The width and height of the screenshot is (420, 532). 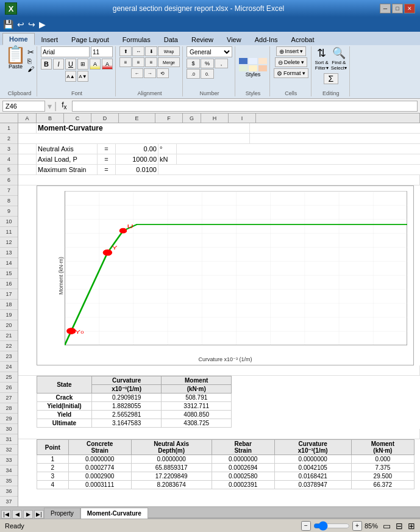 I want to click on row-num-33: 33, so click(x=9, y=460).